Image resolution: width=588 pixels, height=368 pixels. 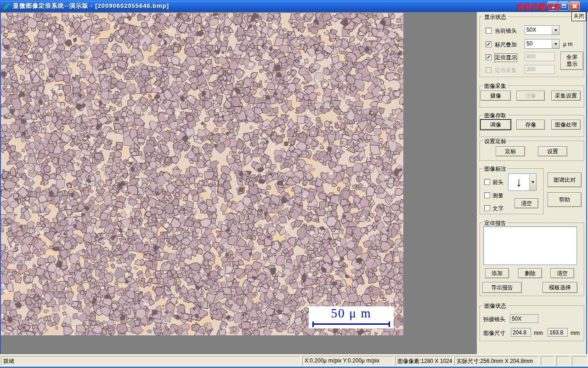 What do you see at coordinates (540, 57) in the screenshot?
I see `fixed-display-input` at bounding box center [540, 57].